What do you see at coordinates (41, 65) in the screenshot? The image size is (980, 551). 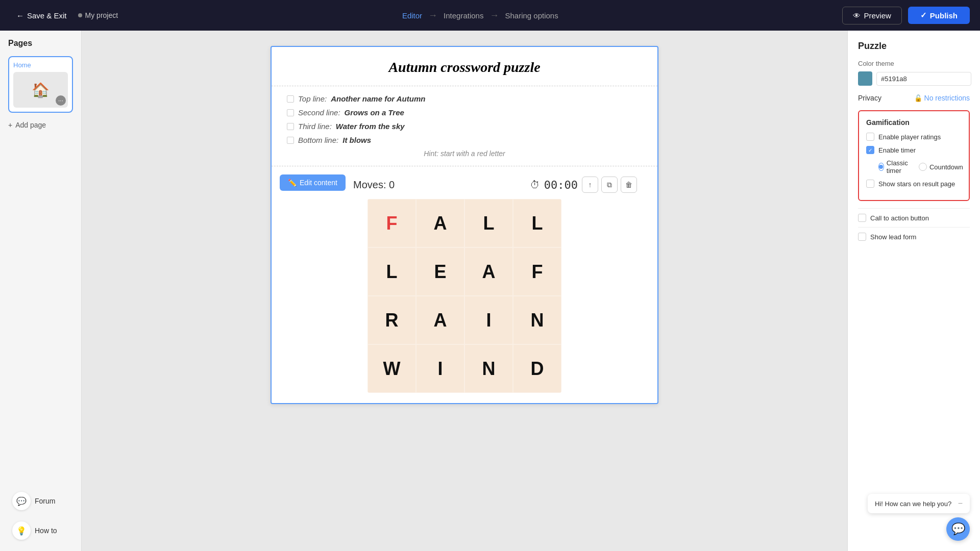 I see `page-card-label: Home` at bounding box center [41, 65].